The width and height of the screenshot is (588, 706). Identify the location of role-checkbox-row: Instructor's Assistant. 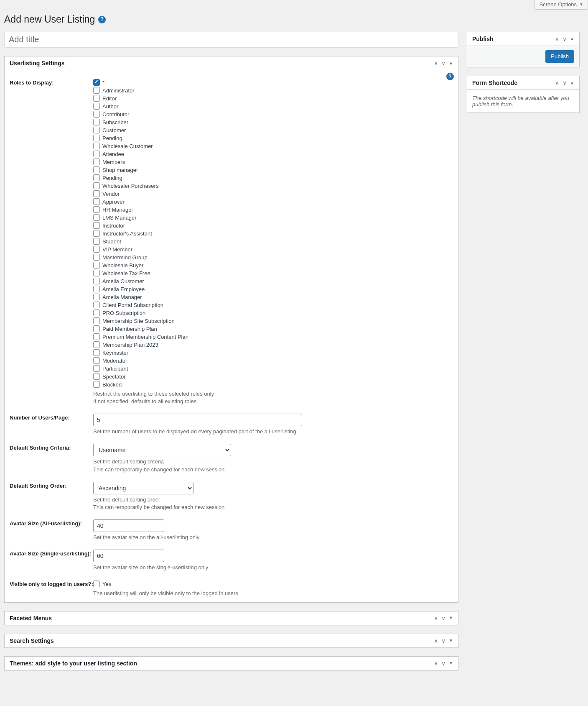
(273, 233).